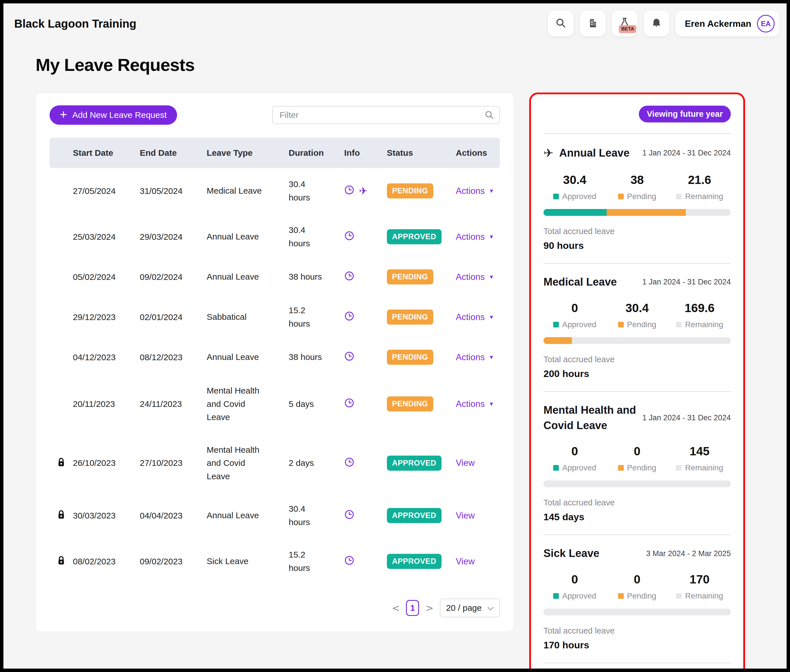 The image size is (790, 672). What do you see at coordinates (561, 24) in the screenshot?
I see `search-icon` at bounding box center [561, 24].